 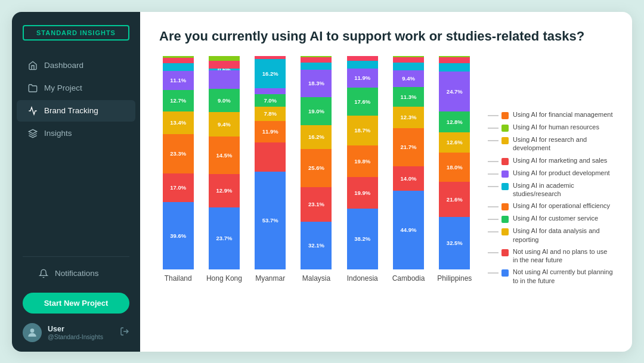 I want to click on stacked-bar-0: 39.6%17.0%23.3%13.4%12.7%11.1%, so click(x=178, y=163).